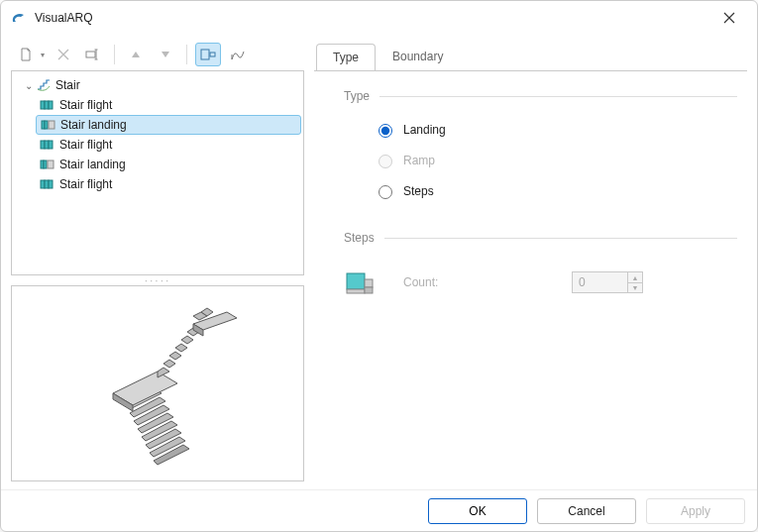 The width and height of the screenshot is (758, 532). Describe the element at coordinates (158, 383) in the screenshot. I see `stair-preview-image` at that location.